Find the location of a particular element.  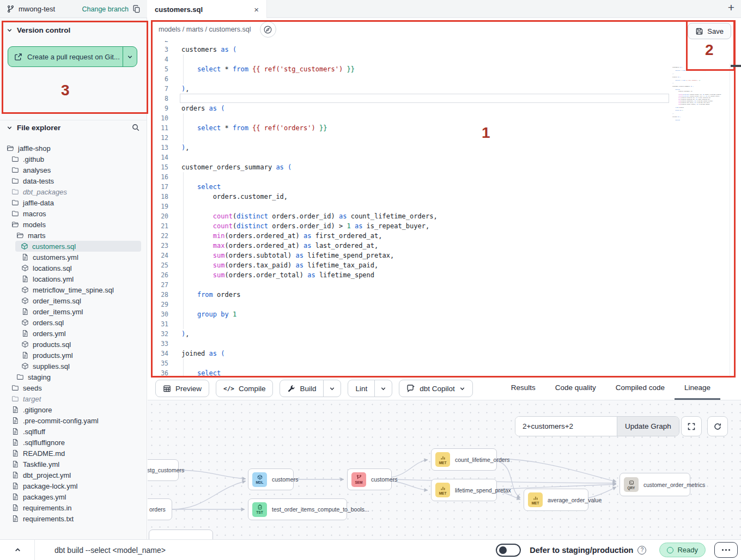

dbt-copilot-button: dbt Copilot is located at coordinates (436, 388).